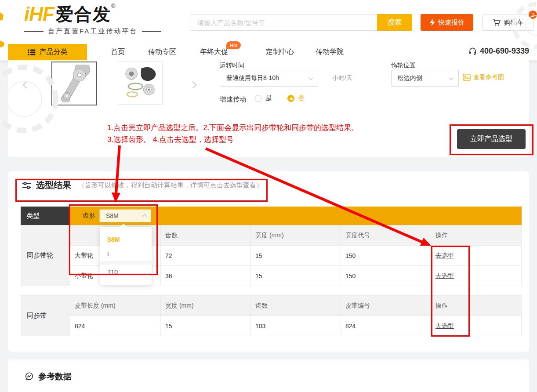 The image size is (537, 392). I want to click on logo: iHF 爱合发 ® 自产直营FA工业传动平台, so click(93, 19).